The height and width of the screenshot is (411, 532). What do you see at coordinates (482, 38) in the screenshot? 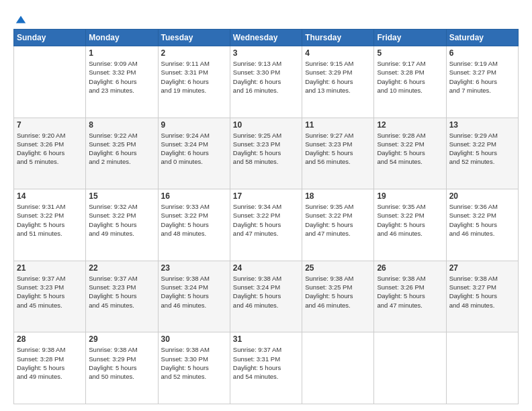
I see `calendar-header-saturday: Saturday` at bounding box center [482, 38].